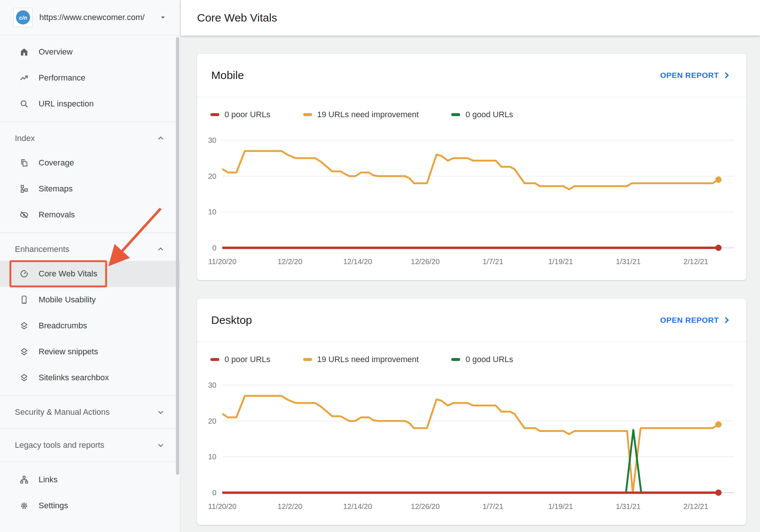  Describe the element at coordinates (24, 78) in the screenshot. I see `trending-up-icon` at that location.